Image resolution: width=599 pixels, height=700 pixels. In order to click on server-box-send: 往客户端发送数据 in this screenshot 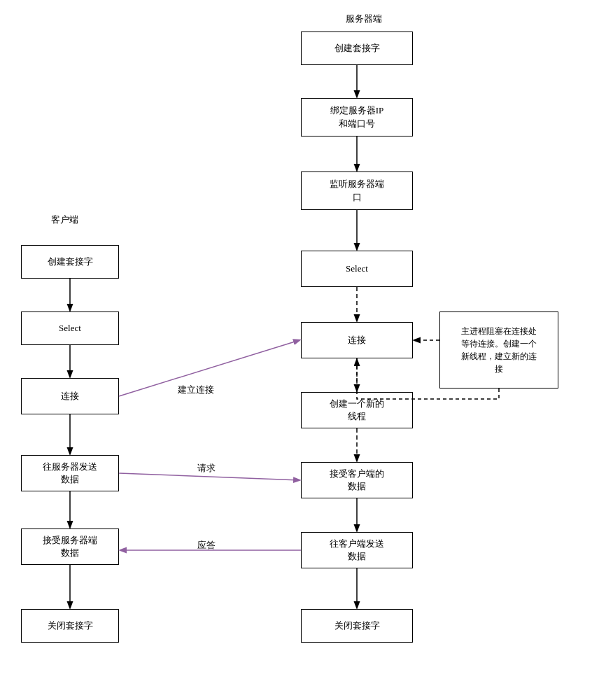, I will do `click(357, 550)`.